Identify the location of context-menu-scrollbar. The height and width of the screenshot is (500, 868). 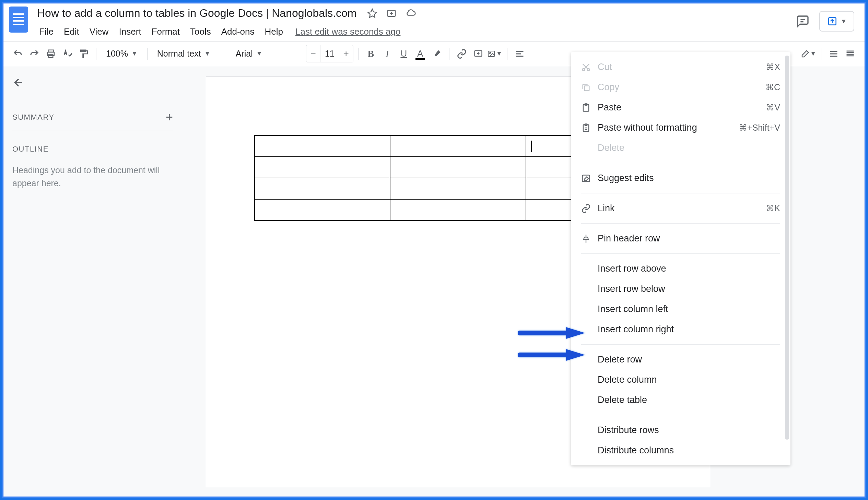
(787, 248).